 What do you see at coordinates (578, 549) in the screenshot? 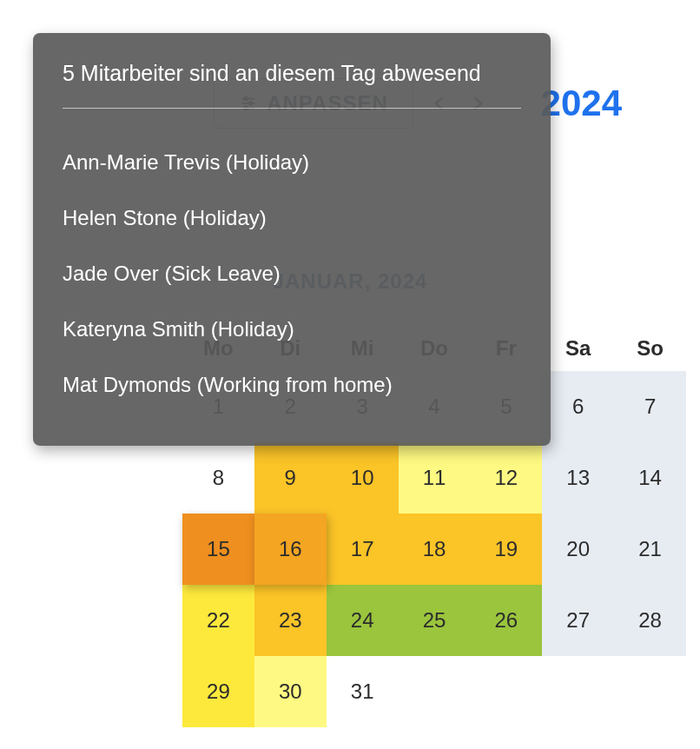
I see `calendar-day: 20` at bounding box center [578, 549].